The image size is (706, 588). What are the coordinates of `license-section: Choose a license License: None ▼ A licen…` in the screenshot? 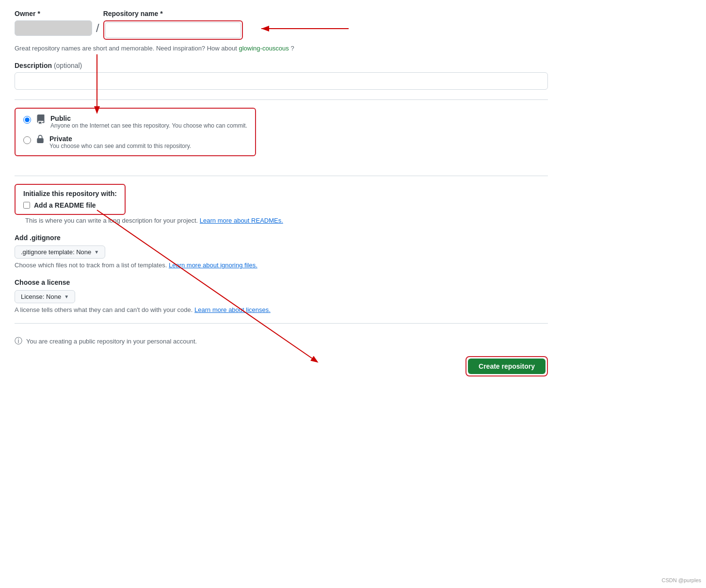 It's located at (281, 296).